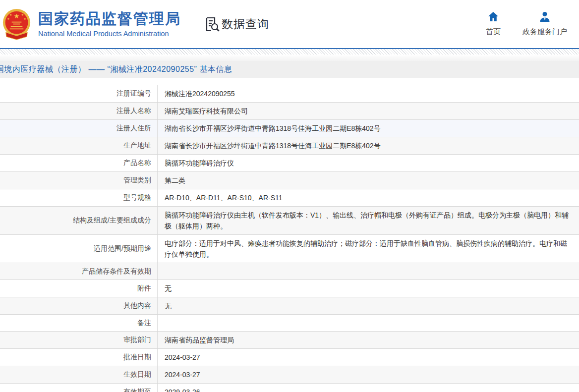 This screenshot has width=579, height=392. What do you see at coordinates (17, 24) in the screenshot?
I see `china-national-emblem-icon: ★ ★ ★ ★ ★` at bounding box center [17, 24].